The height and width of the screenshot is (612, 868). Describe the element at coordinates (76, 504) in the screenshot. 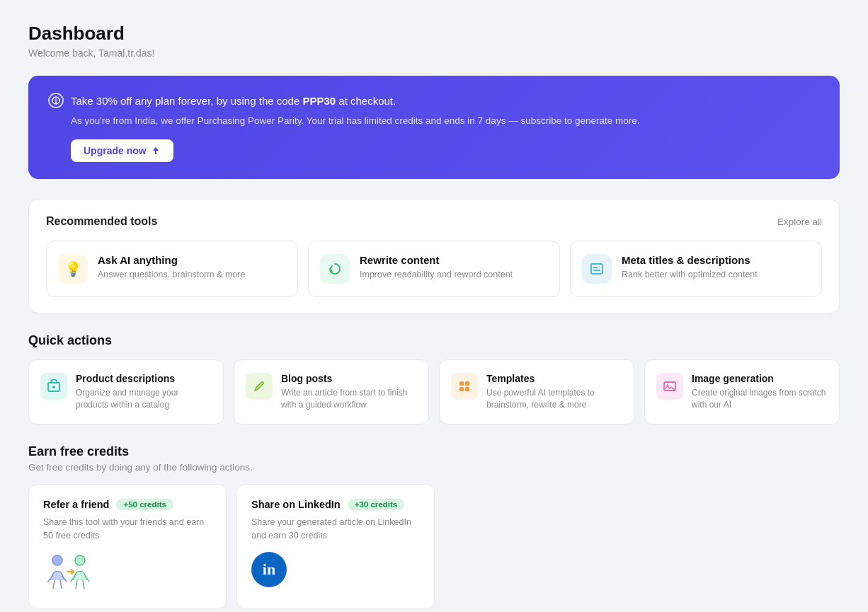

I see `refer-title: Refer a friend` at that location.